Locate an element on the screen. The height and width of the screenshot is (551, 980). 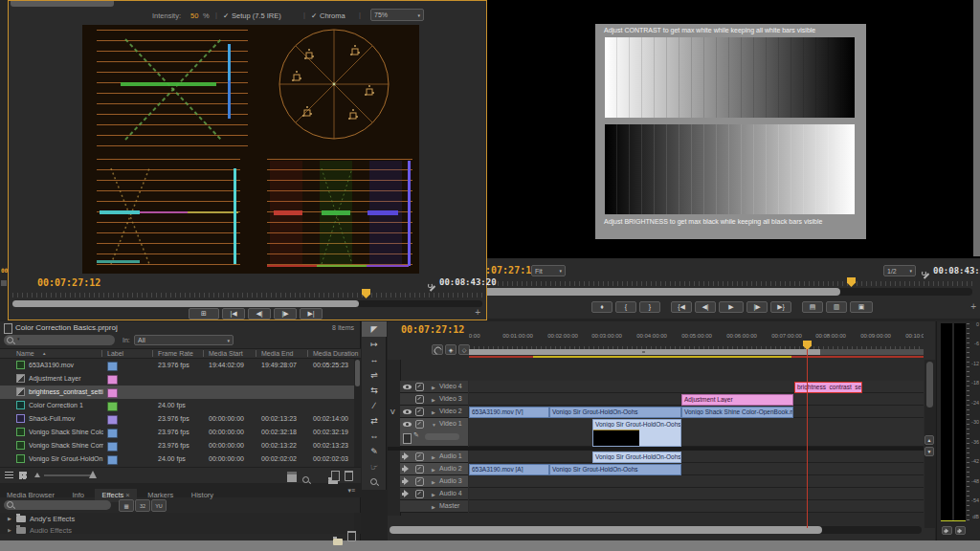
automate-to-sequence-button is located at coordinates (292, 476).